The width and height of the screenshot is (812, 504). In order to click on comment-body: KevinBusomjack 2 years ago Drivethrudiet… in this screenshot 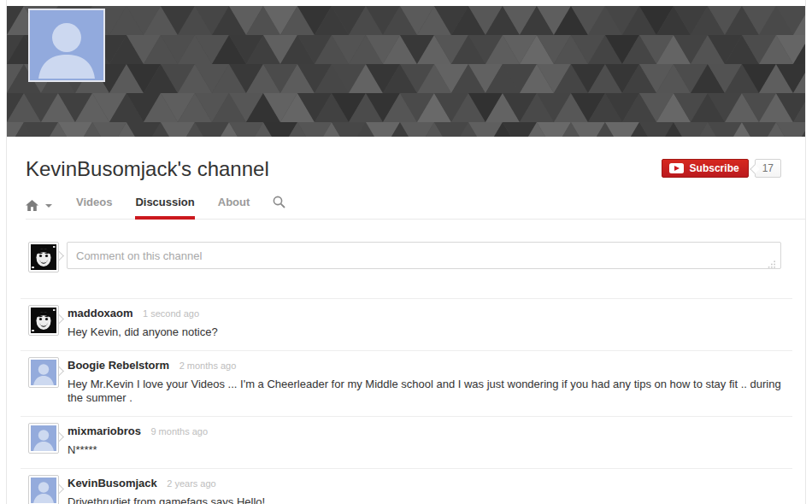, I will do `click(430, 489)`.